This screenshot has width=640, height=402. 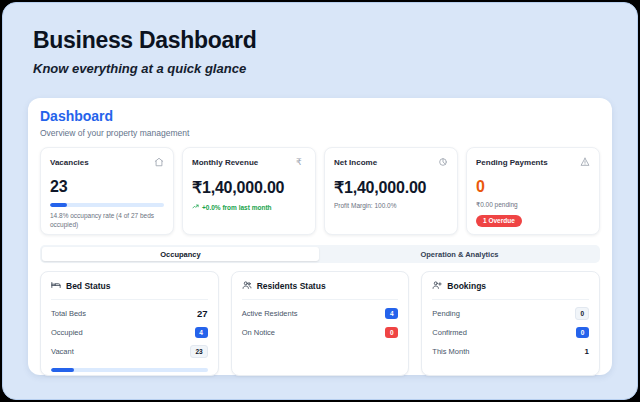 What do you see at coordinates (356, 162) in the screenshot?
I see `stat-card-title: Net Income` at bounding box center [356, 162].